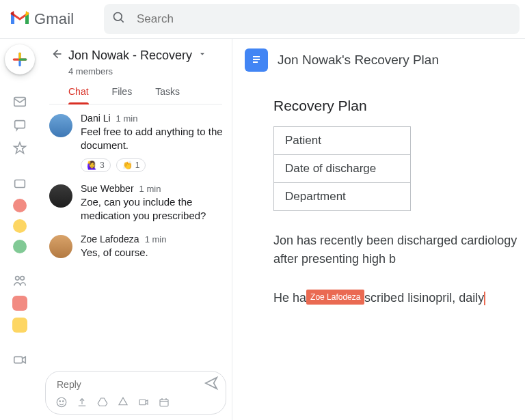 The image size is (525, 420). What do you see at coordinates (335, 297) in the screenshot?
I see `collab-name-tag: Zoe Lafodeza` at bounding box center [335, 297].